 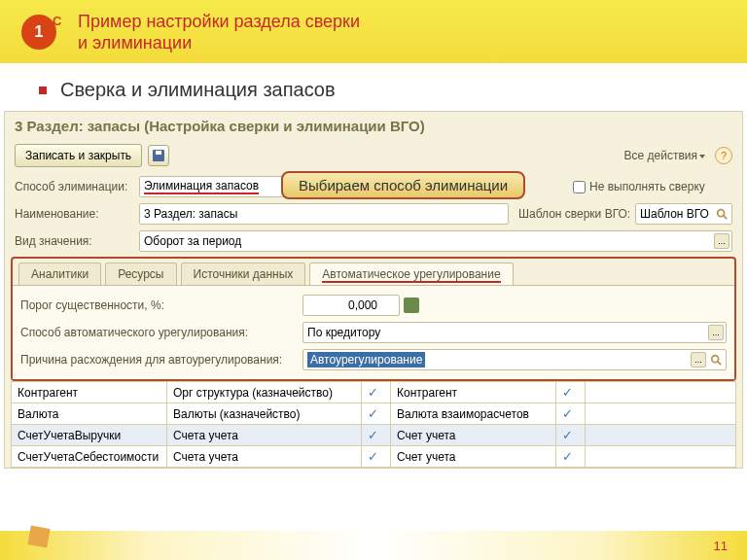 I want to click on table-row: КонтрагентОрг структура (казначейство)✓К…, so click(x=374, y=393).